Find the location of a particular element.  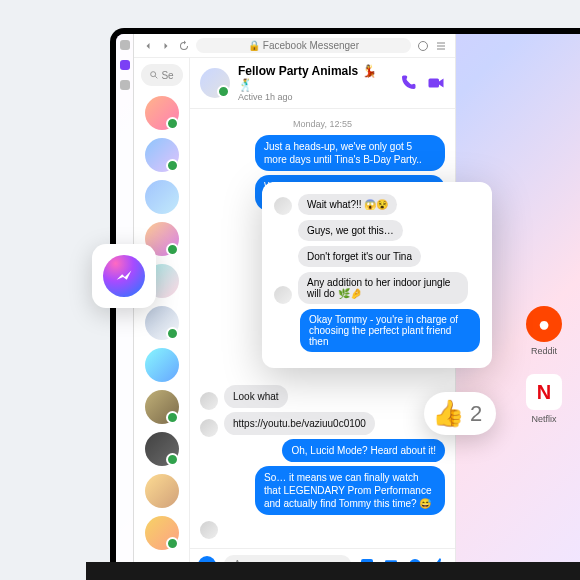

search-text: Se is located at coordinates (167, 76).